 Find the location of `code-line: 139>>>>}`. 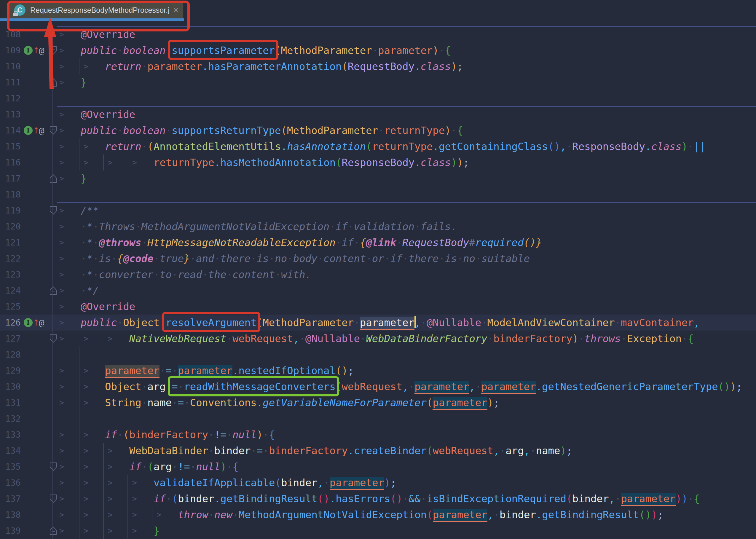

code-line: 139>>>>} is located at coordinates (378, 531).